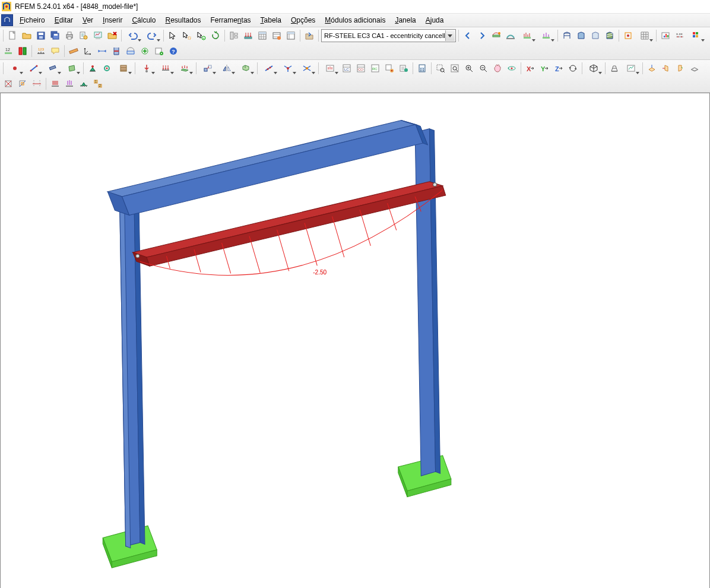  I want to click on new-line-button, so click(34, 68).